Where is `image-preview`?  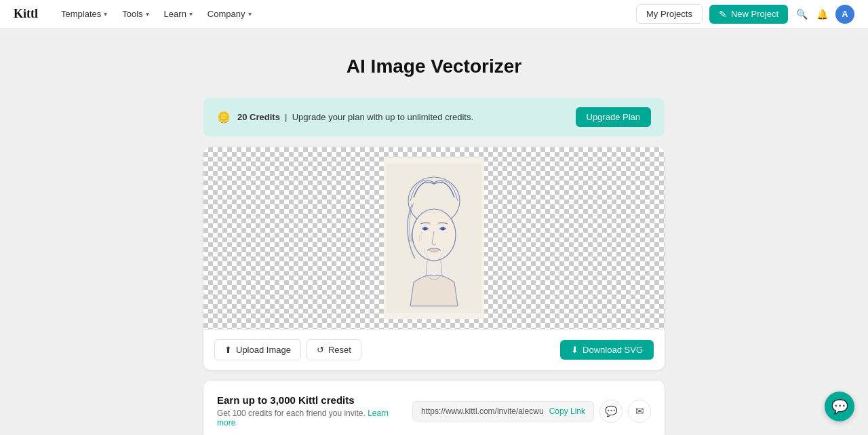
image-preview is located at coordinates (434, 238).